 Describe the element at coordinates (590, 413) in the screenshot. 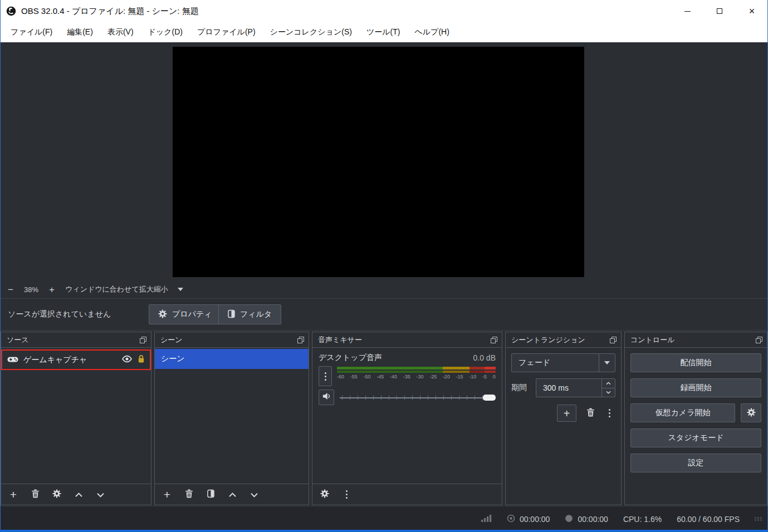

I see `trash-icon` at that location.